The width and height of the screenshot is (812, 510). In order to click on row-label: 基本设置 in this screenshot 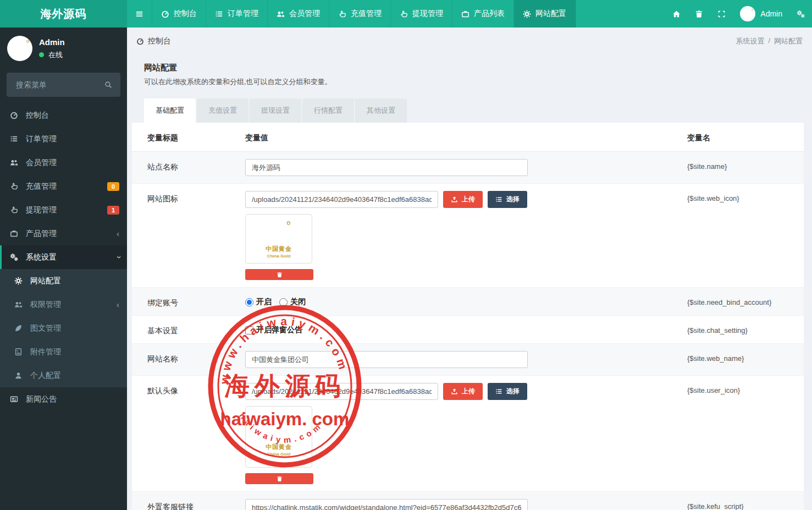, I will do `click(196, 330)`.